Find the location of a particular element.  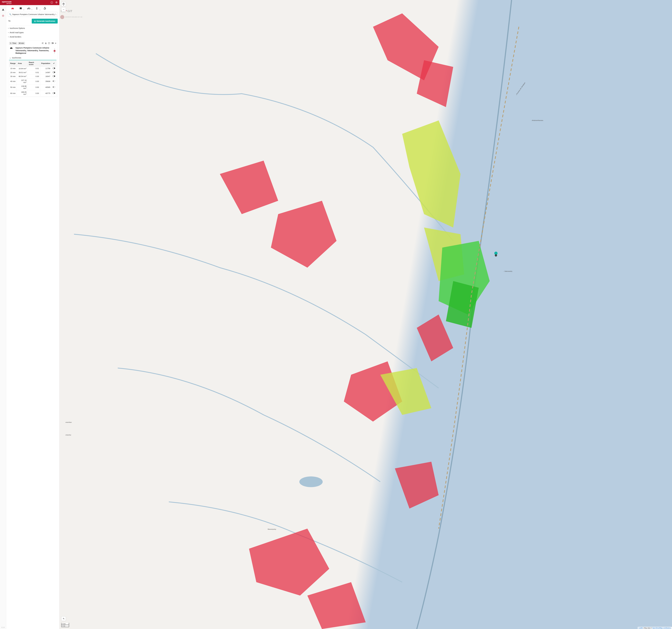

result-location: Sapeurs Pompiers Commune Urbaine Vatoman… is located at coordinates (36, 51).